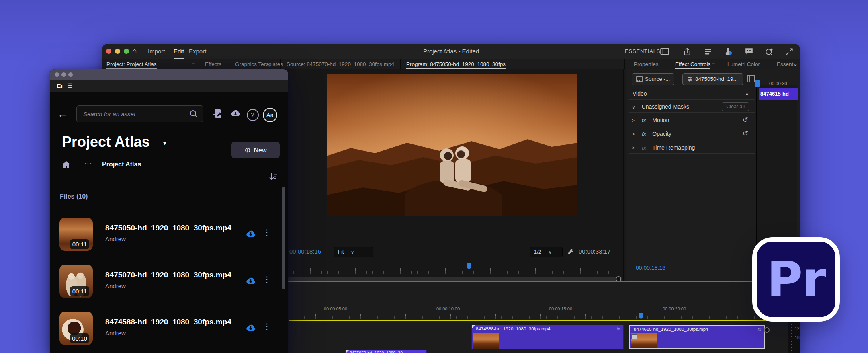  Describe the element at coordinates (194, 115) in the screenshot. I see `search-icon` at that location.